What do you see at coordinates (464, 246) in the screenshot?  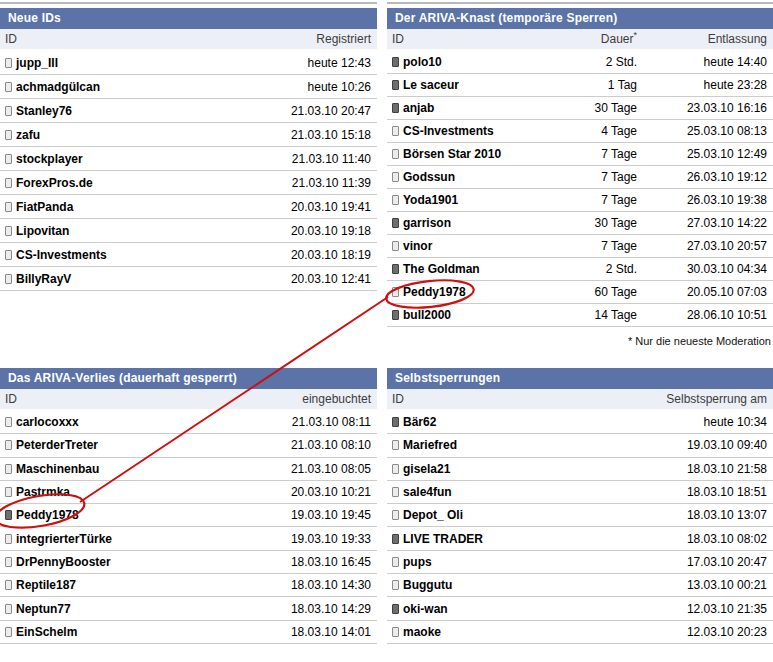 I see `user-id-link: vinor` at bounding box center [464, 246].